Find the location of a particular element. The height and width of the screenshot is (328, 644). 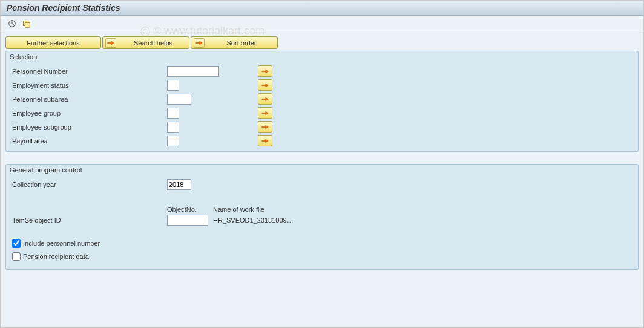

field-label: Employee subgroup is located at coordinates (90, 127).